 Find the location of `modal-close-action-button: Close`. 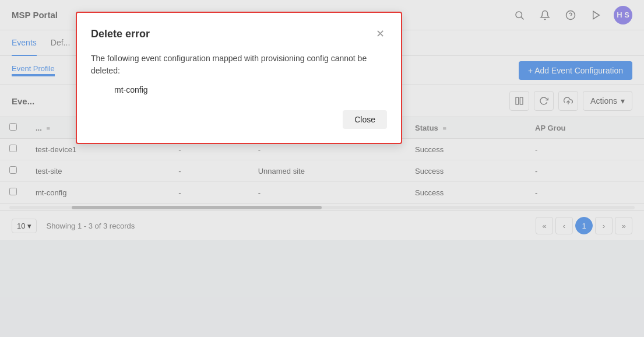

modal-close-action-button: Close is located at coordinates (365, 120).